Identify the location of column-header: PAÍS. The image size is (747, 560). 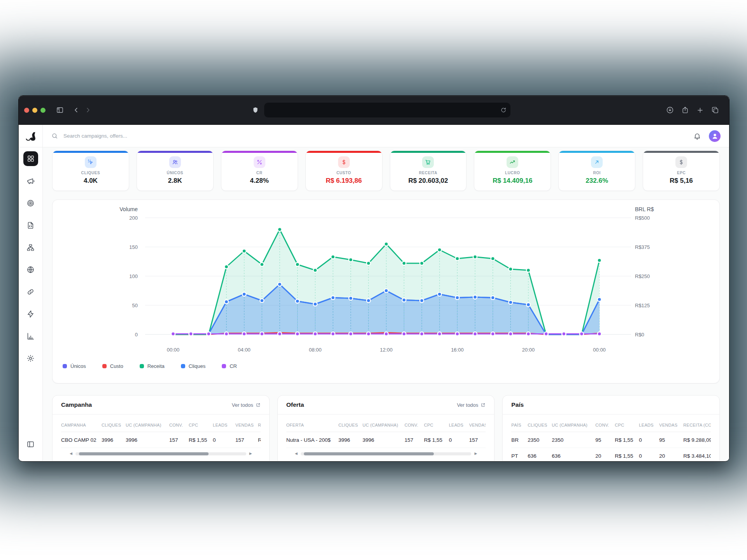
(519, 425).